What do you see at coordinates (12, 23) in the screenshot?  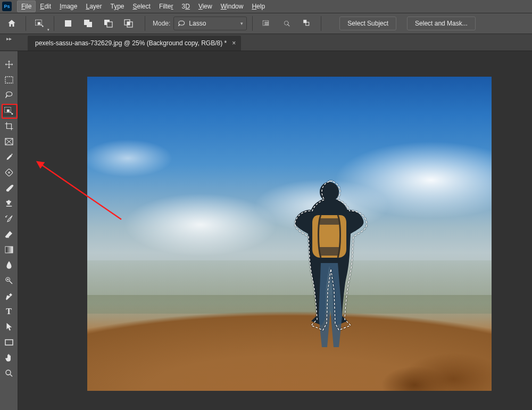 I see `home-button` at bounding box center [12, 23].